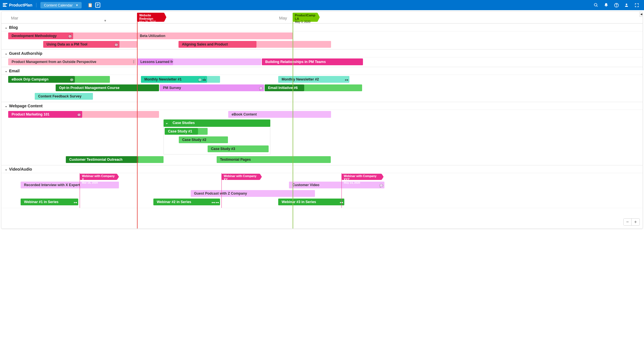 This screenshot has height=357, width=644. Describe the element at coordinates (280, 114) in the screenshot. I see `bar-ebook-content: eBook Content` at that location.